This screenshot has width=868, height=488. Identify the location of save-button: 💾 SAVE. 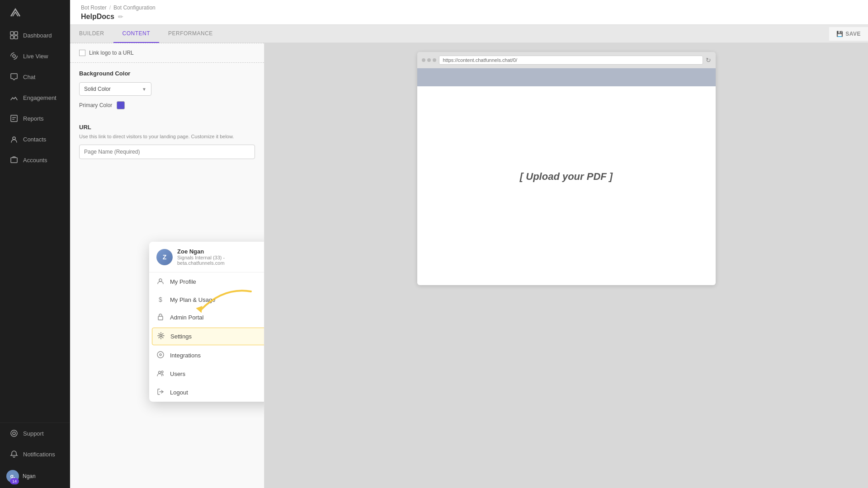
(849, 34).